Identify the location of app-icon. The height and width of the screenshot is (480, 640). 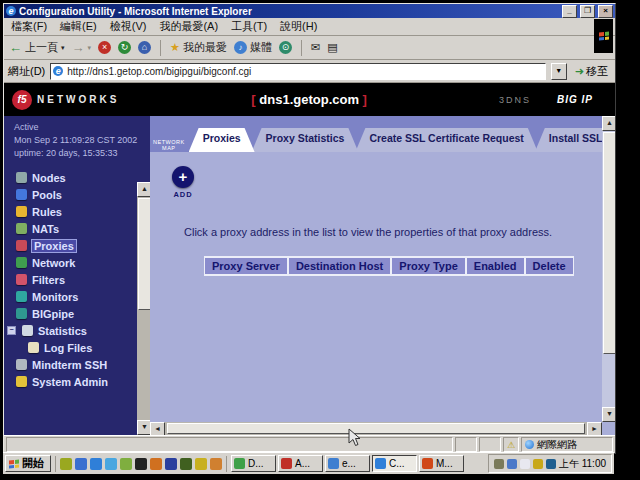
(286, 464).